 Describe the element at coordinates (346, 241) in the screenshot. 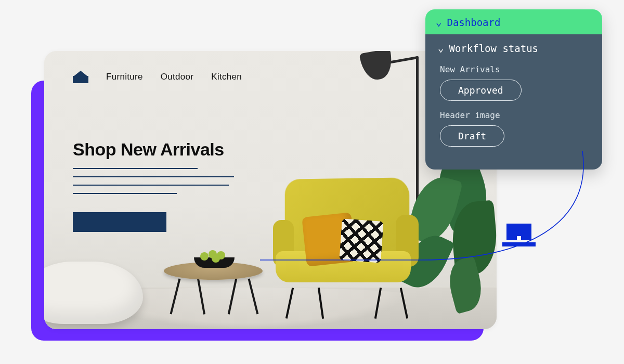

I see `armchair-decor` at that location.